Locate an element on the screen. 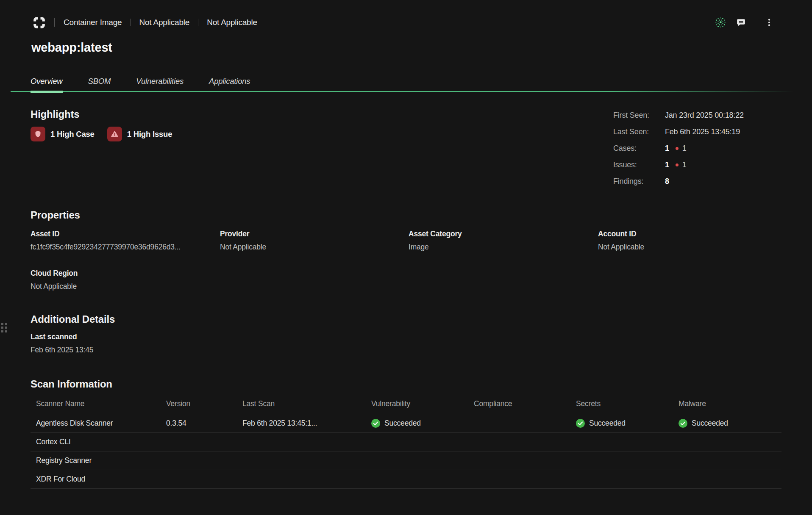 Image resolution: width=812 pixels, height=515 pixels. highlights-badges: 1 High Case 1 High Issue is located at coordinates (108, 134).